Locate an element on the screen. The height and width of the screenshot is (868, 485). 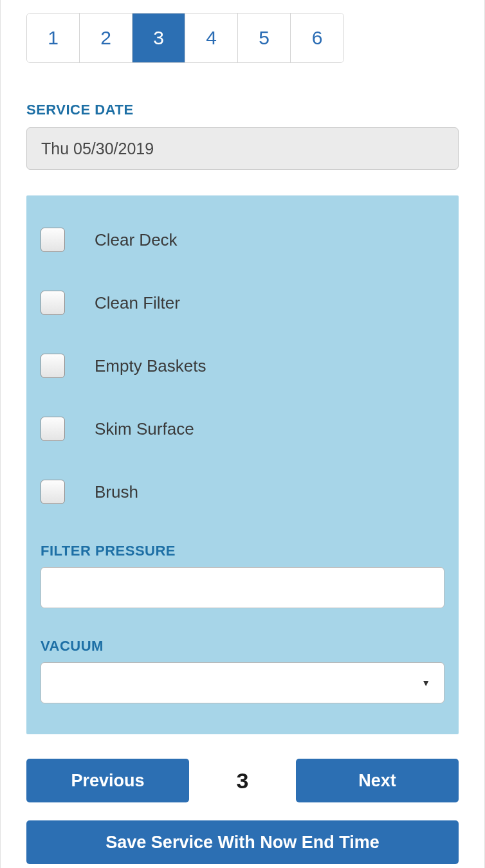
nav-row: Previous 3 Next is located at coordinates (243, 781).